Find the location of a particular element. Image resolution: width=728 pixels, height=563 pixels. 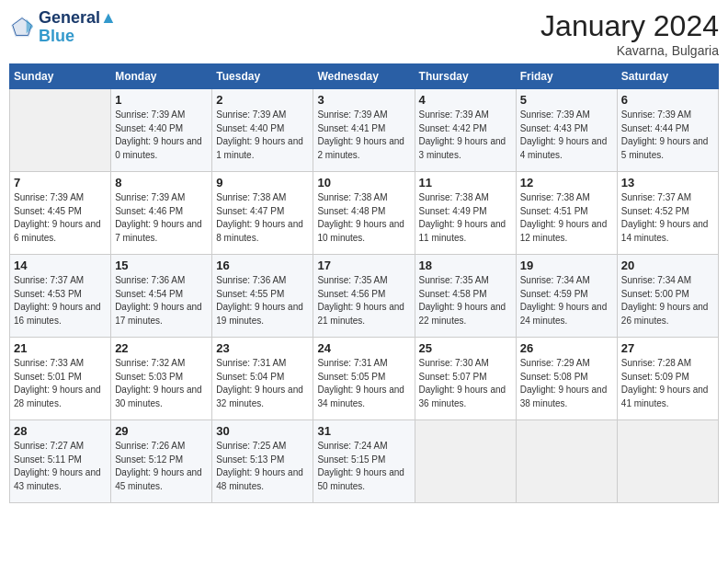

cell-info: Sunrise: 7:26 AMSunset: 5:12 PMDaylight:… is located at coordinates (162, 466).